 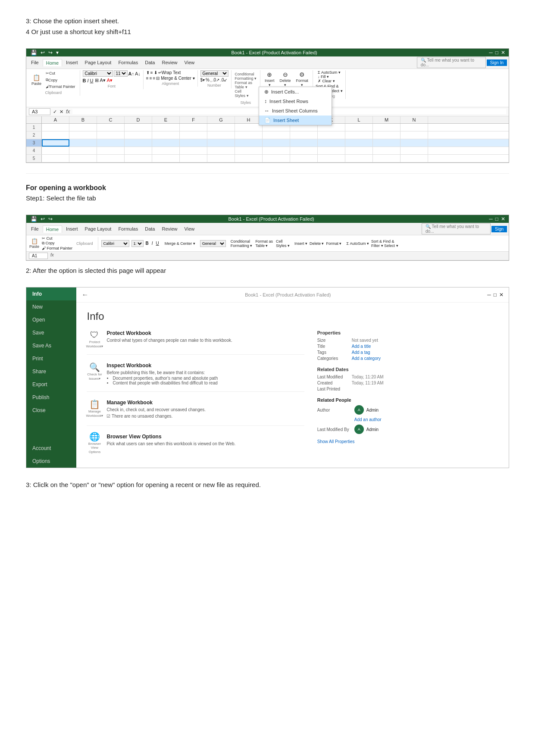 I want to click on cell-M4, so click(x=387, y=151).